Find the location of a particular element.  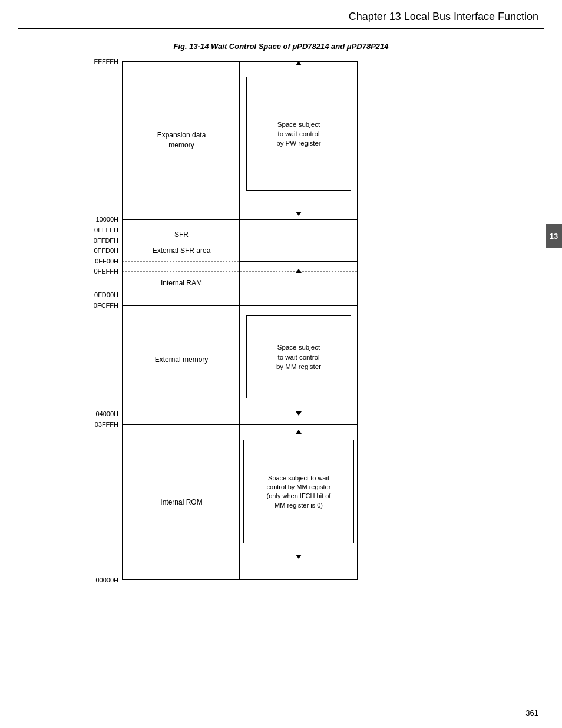

hline-dashed-0ff00h is located at coordinates (181, 262).